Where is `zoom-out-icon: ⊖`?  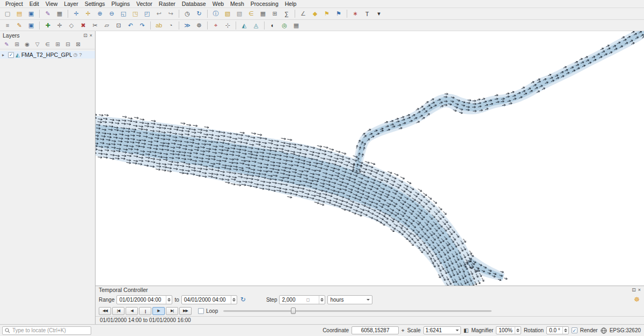
zoom-out-icon: ⊖ is located at coordinates (112, 14).